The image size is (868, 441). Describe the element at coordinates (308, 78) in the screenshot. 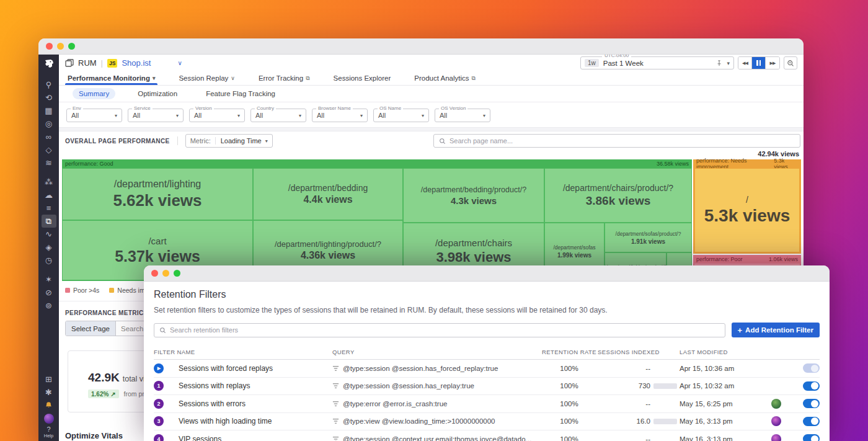

I see `external-link-icon: ⧉` at that location.